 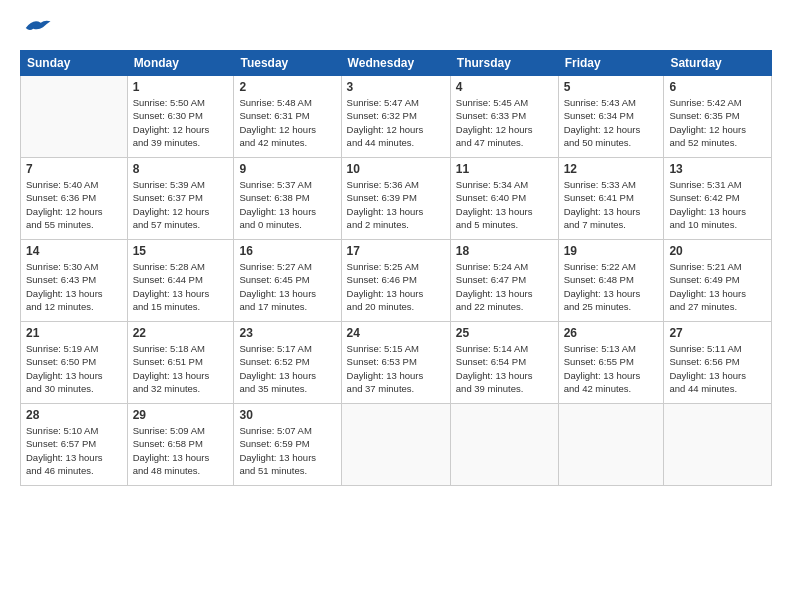 I want to click on day-info: Sunrise: 5:34 AM Sunset: 6:40 PM Dayligh…, so click(x=504, y=204).